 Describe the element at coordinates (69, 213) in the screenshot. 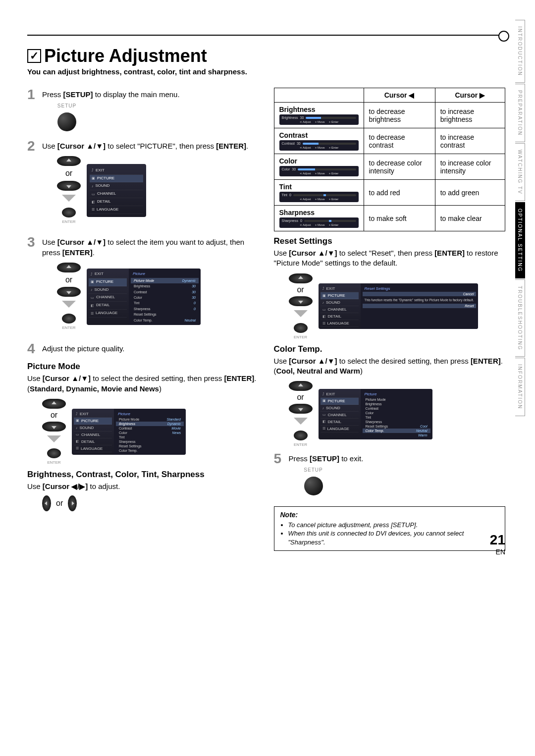

I see `enter-button-icon` at that location.